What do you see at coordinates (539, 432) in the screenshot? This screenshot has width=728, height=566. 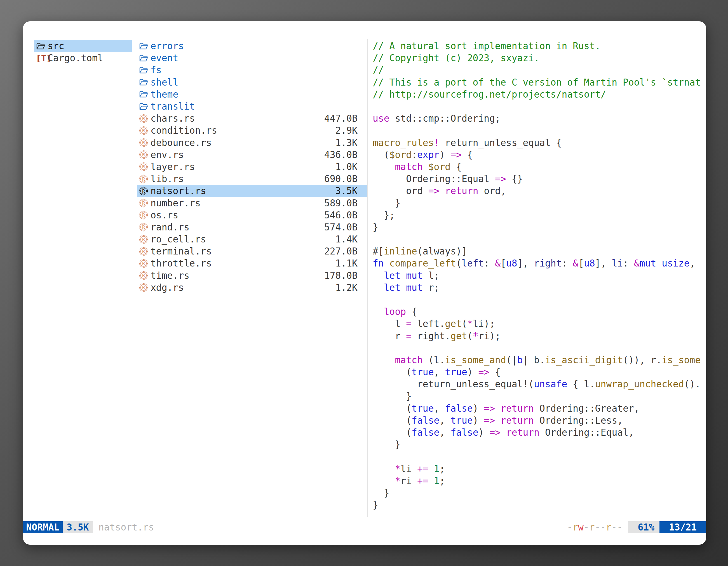 I see `code-line: (false, false) => return Ordering::Equal…` at bounding box center [539, 432].